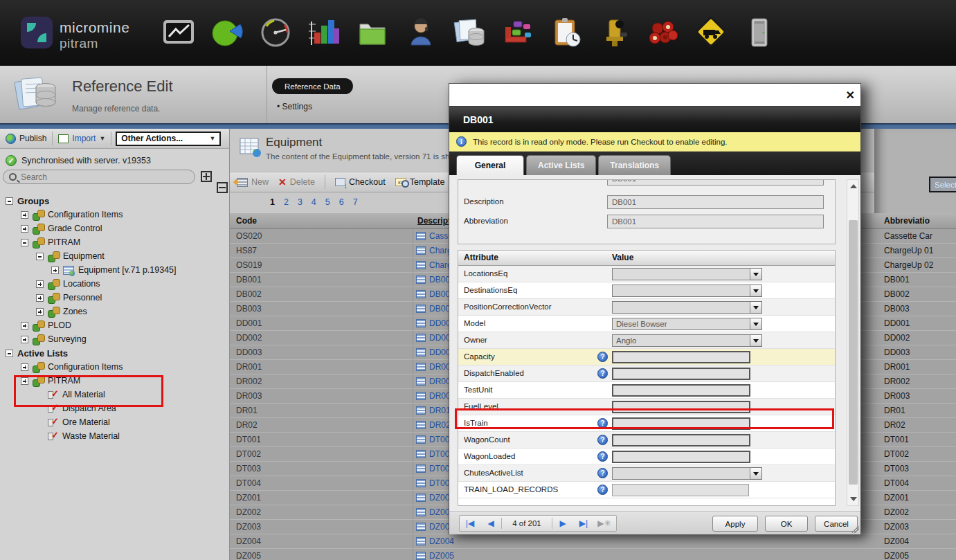  I want to click on micromine-logo-icon, so click(37, 33).